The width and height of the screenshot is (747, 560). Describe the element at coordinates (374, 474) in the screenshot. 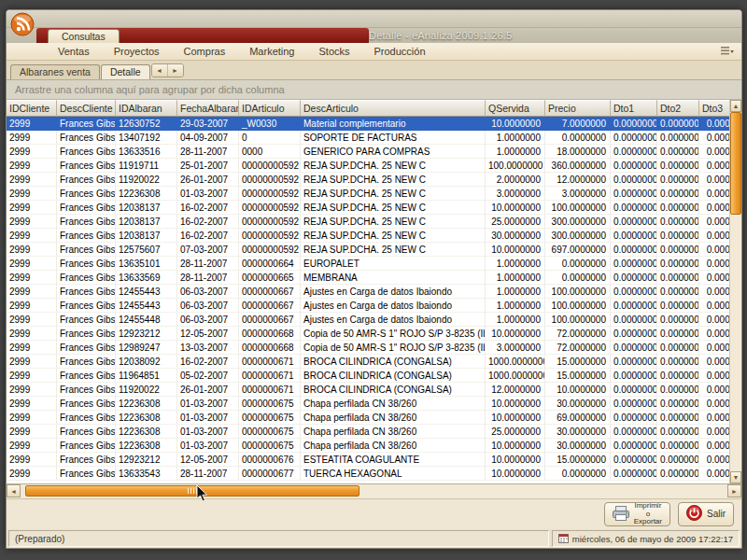

I see `table-row: 2999Frances Gibson1363354328-11-20070000…` at that location.